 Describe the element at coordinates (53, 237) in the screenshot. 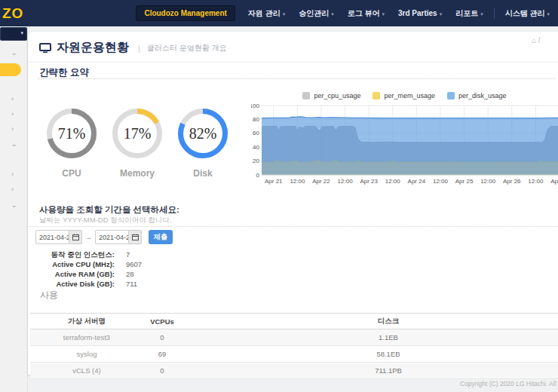

I see `start-date-input` at that location.